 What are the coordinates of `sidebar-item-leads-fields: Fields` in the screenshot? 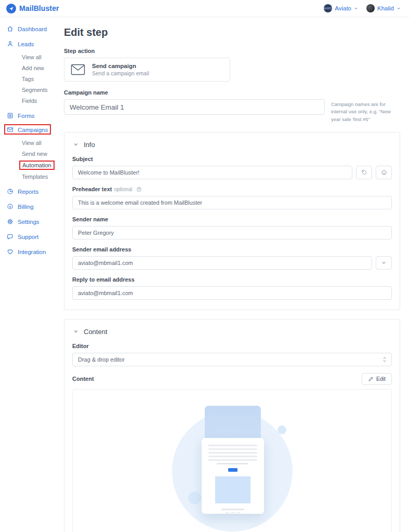 It's located at (43, 101).